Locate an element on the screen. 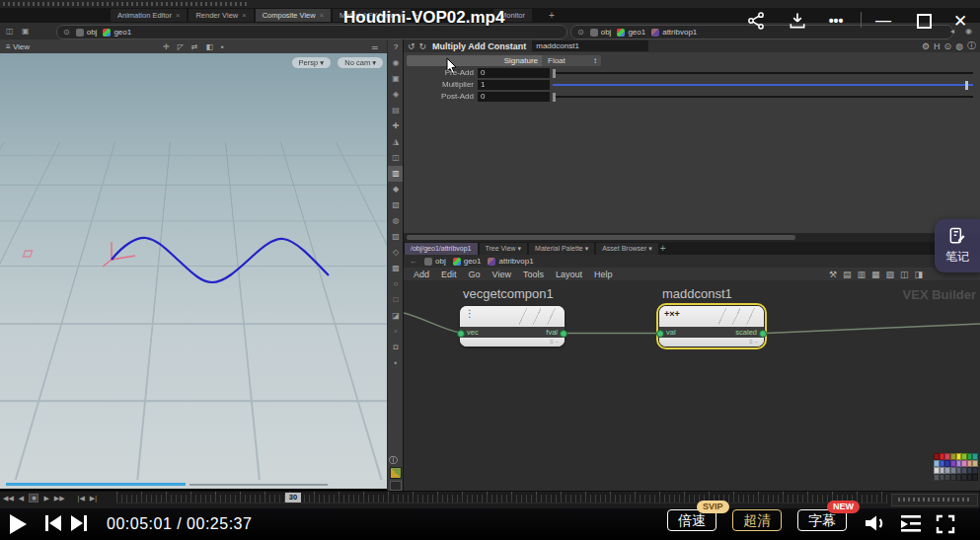  viewport-tool-icon: ▧ is located at coordinates (396, 205).